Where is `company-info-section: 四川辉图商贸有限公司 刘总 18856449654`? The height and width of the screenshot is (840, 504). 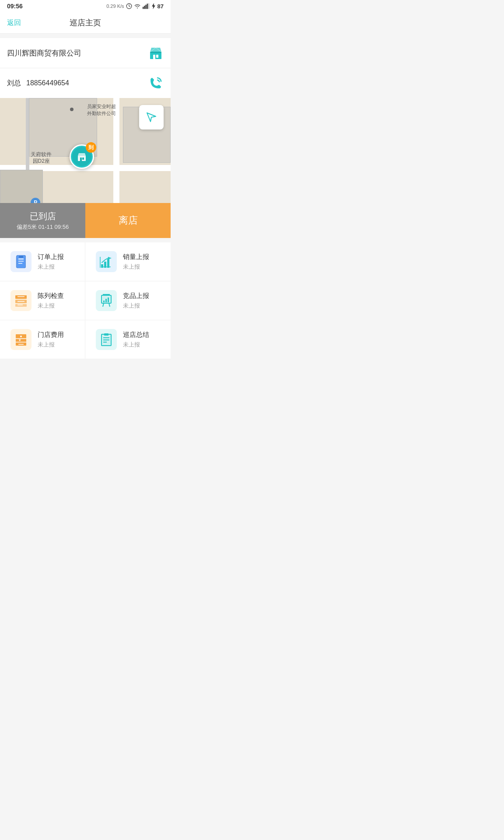
company-info-section: 四川辉图商贸有限公司 刘总 18856449654 is located at coordinates (85, 68).